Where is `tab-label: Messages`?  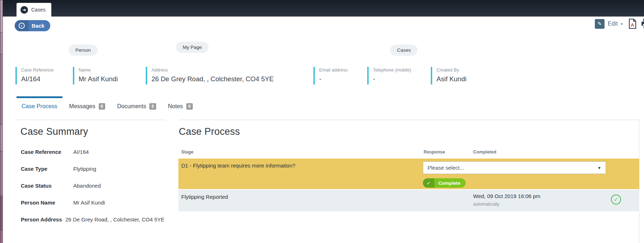
tab-label: Messages is located at coordinates (83, 106).